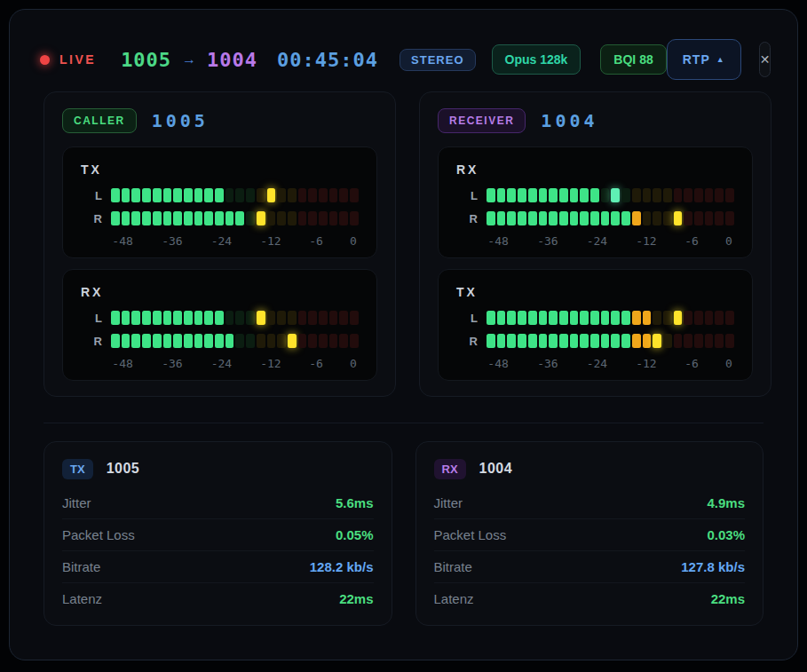  I want to click on stat-label: Jitter, so click(76, 502).